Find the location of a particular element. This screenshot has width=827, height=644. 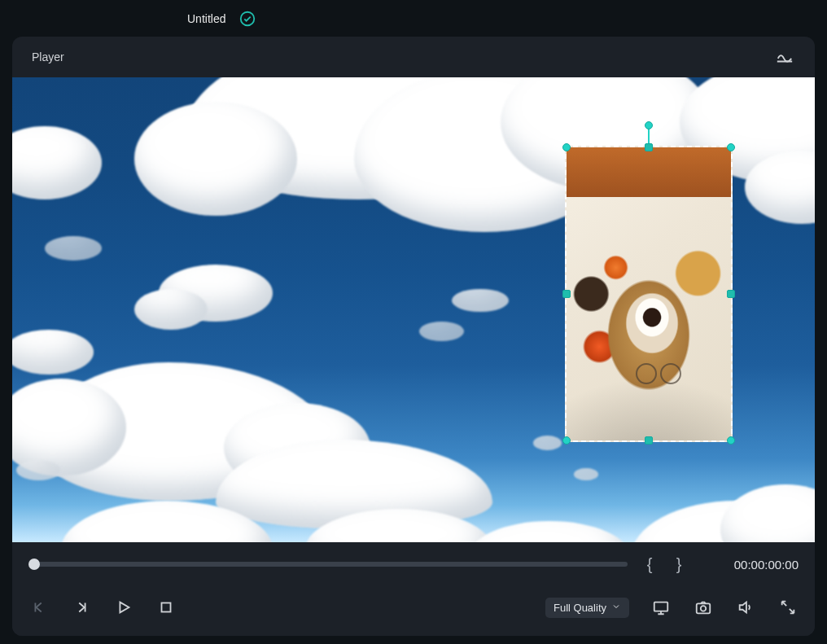

play-button is located at coordinates (124, 607).